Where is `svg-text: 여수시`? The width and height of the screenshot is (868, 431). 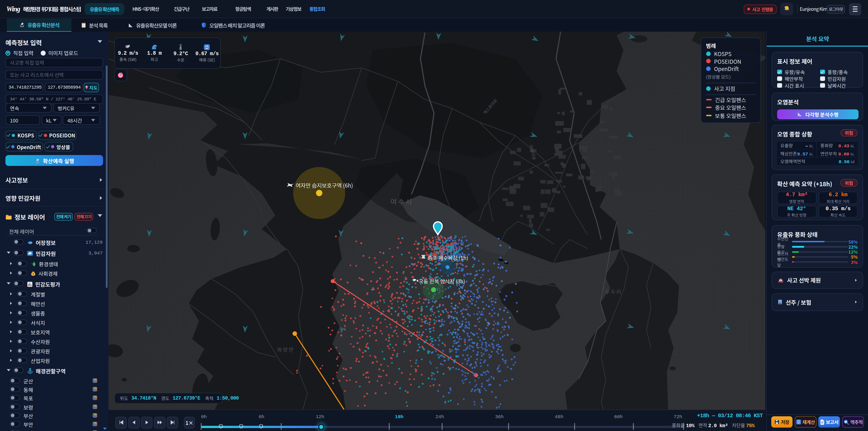
svg-text: 여수시 is located at coordinates (402, 202).